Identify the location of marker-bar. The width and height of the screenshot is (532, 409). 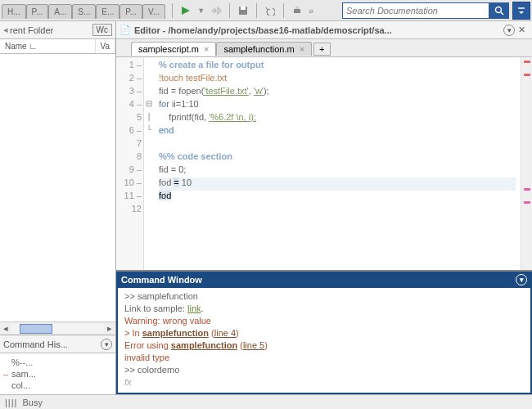
(526, 164).